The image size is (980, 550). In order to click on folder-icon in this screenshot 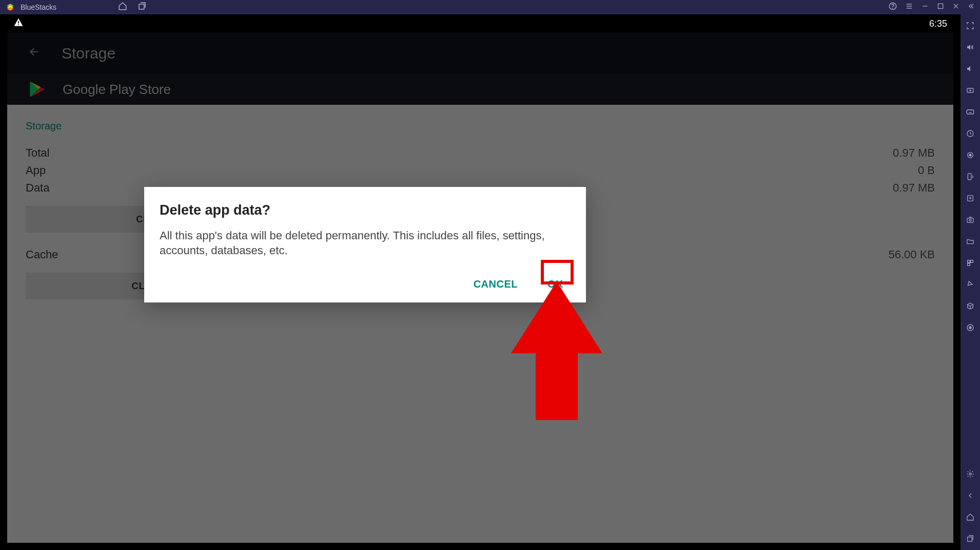, I will do `click(970, 241)`.